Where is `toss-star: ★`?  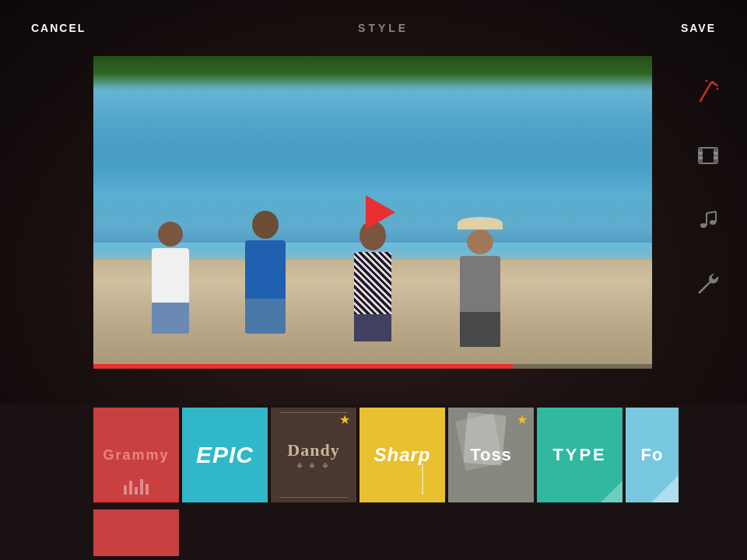
toss-star: ★ is located at coordinates (522, 420).